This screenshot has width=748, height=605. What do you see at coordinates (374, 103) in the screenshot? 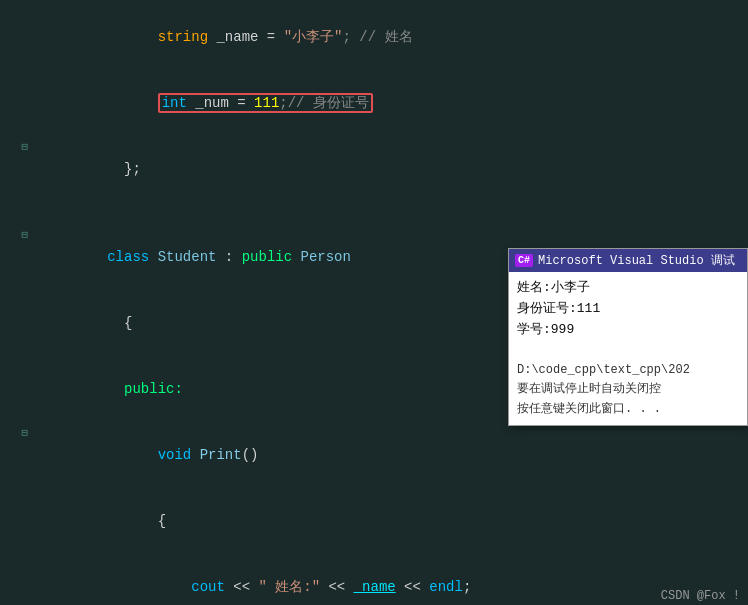
I see `code-line-2: int _num = 111;// 身份证号` at bounding box center [374, 103].